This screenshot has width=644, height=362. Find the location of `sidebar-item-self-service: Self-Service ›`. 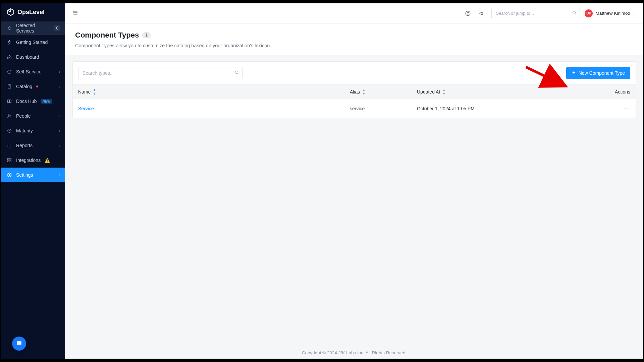

sidebar-item-self-service: Self-Service › is located at coordinates (33, 72).